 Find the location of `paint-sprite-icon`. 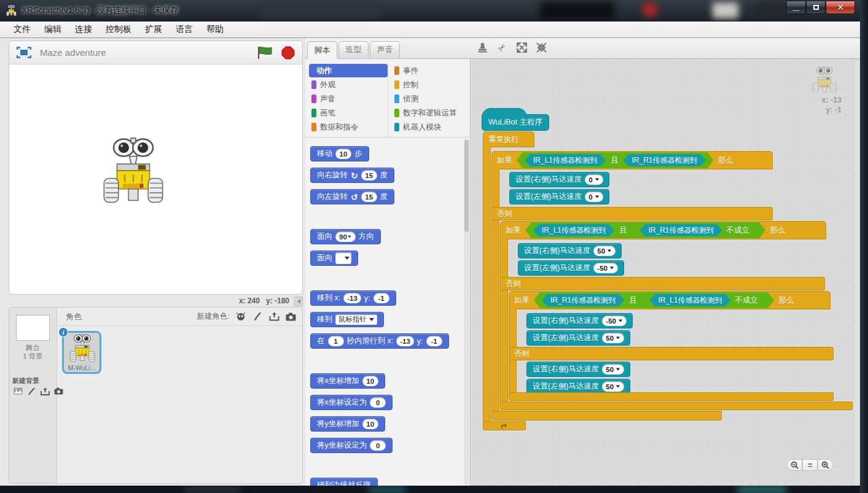

paint-sprite-icon is located at coordinates (257, 317).